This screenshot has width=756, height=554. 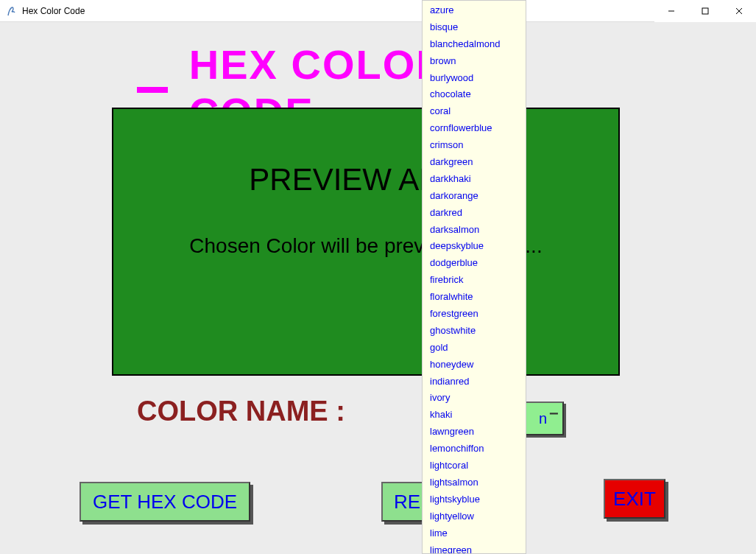 What do you see at coordinates (474, 128) in the screenshot?
I see `dropdown-item: cornflowerblue` at bounding box center [474, 128].